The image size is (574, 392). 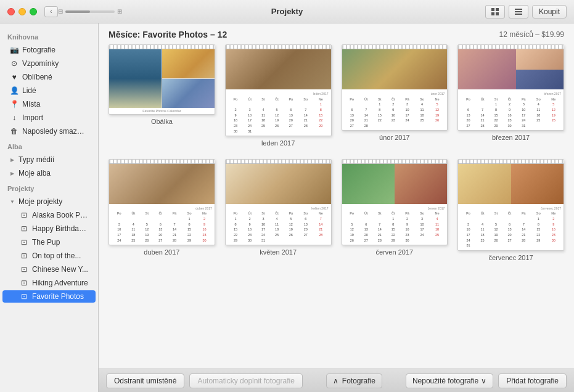 What do you see at coordinates (24, 283) in the screenshot?
I see `book-icon-hiking: ⊡` at bounding box center [24, 283].